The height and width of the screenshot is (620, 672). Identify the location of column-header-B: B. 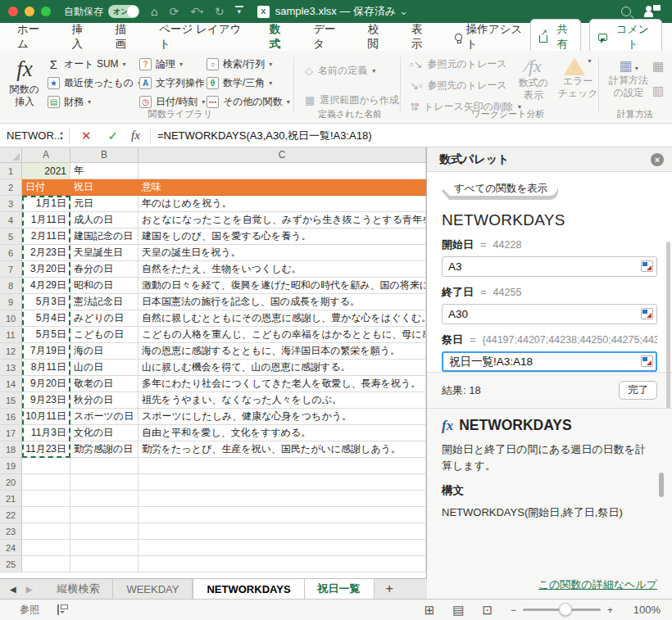
(105, 156).